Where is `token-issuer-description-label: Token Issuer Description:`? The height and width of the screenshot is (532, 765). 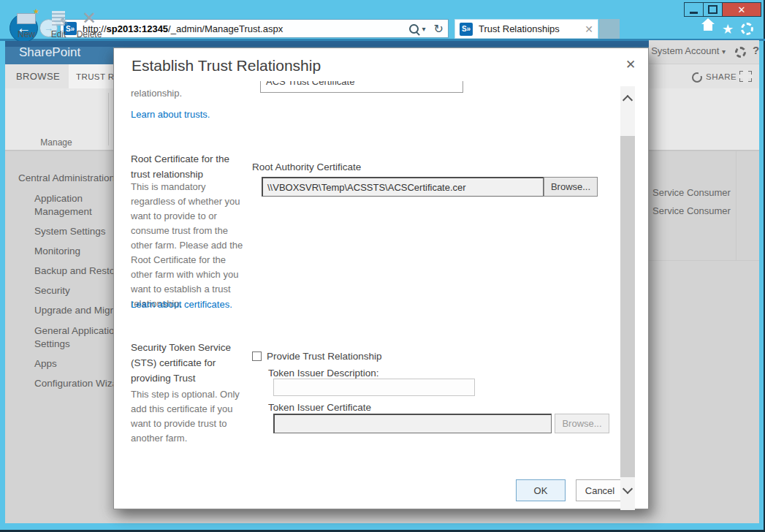
token-issuer-description-label: Token Issuer Description: is located at coordinates (324, 373).